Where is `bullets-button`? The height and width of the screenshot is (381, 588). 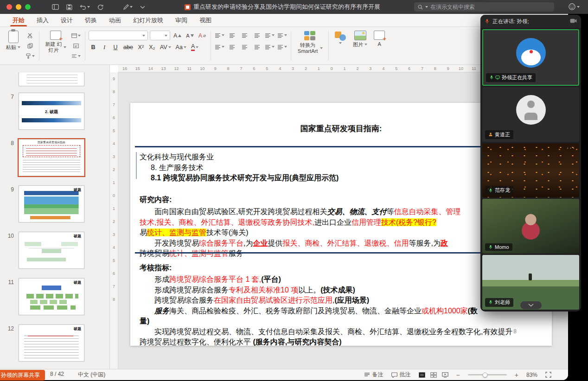
bullets-button is located at coordinates (220, 35).